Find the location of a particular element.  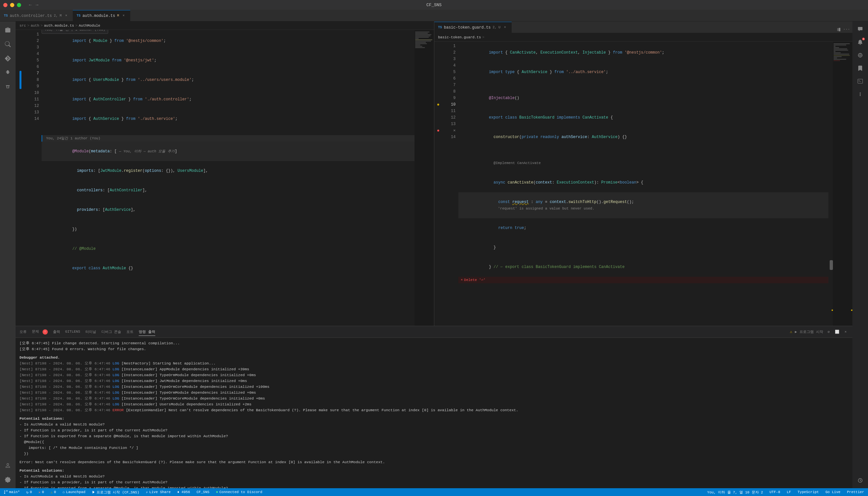

statusbar-branch: main* is located at coordinates (12, 492).